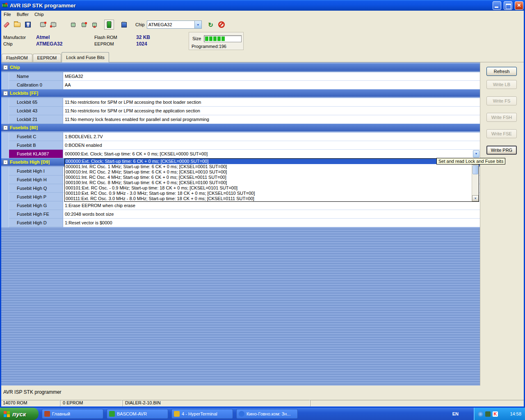 The width and height of the screenshot is (525, 420). I want to click on refresh-button: Refresh, so click(502, 71).